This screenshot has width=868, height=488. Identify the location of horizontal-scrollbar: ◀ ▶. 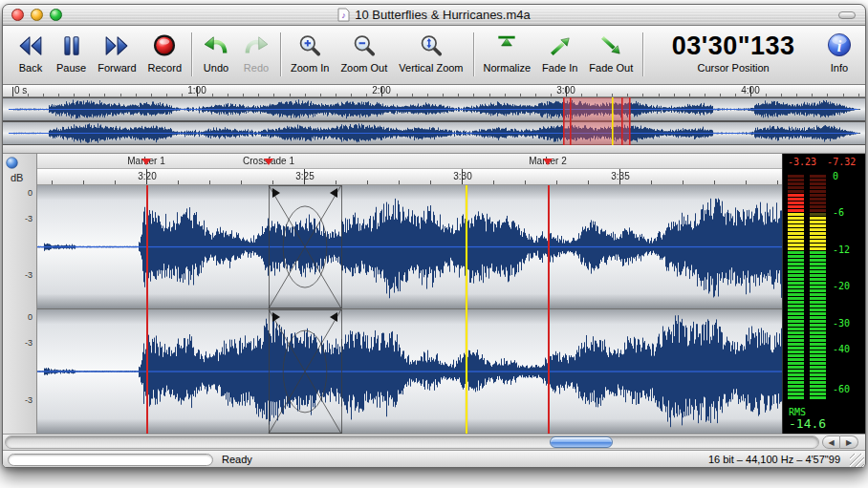
(434, 441).